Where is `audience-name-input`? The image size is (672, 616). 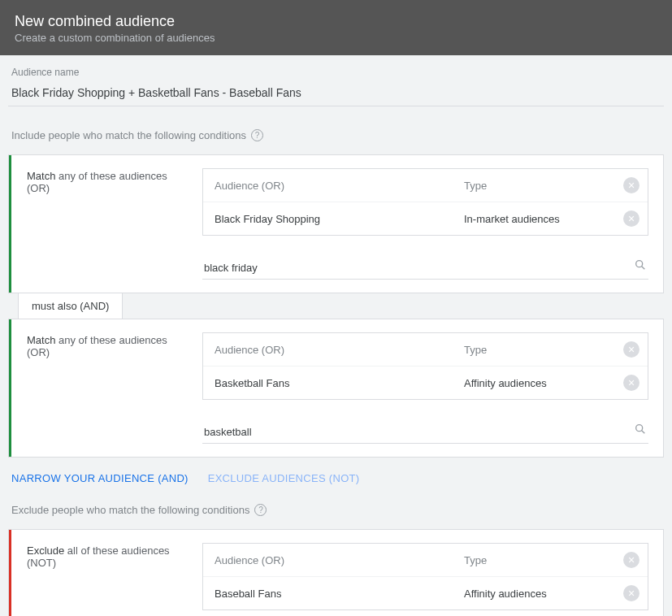
audience-name-input is located at coordinates (336, 94).